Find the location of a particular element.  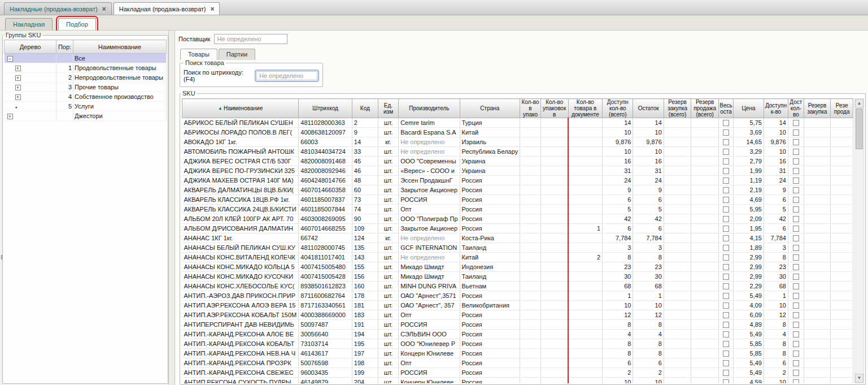

column-header: Резерв закупка (всего) is located at coordinates (677, 109).